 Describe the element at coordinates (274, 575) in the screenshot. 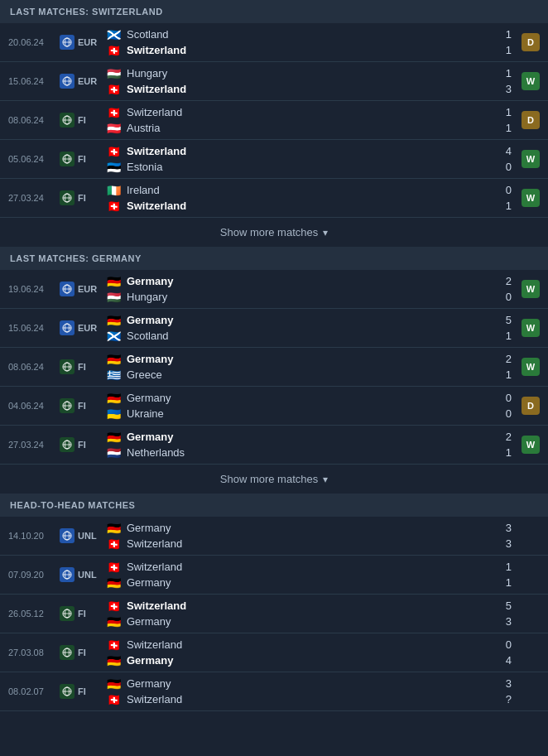

I see `match-row: 07.09.20 UNL🇨🇭Switzerland1🇩🇪Germany1` at that location.